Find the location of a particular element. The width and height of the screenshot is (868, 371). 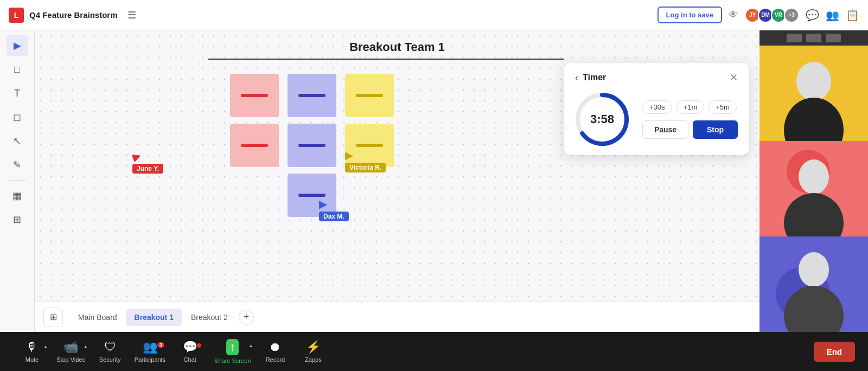

timer-header: ‹ Timer ✕ is located at coordinates (656, 78).